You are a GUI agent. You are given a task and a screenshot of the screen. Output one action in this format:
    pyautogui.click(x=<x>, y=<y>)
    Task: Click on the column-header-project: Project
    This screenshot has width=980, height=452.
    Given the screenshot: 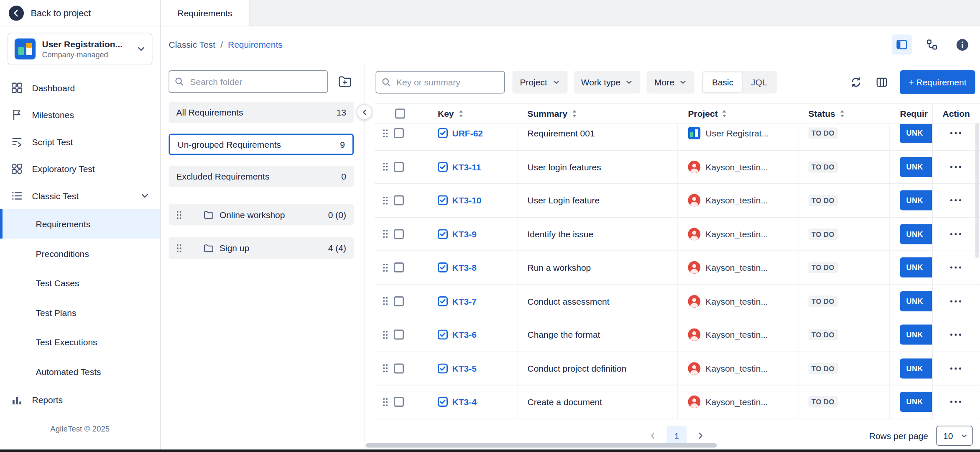 What is the action you would take?
    pyautogui.click(x=738, y=114)
    